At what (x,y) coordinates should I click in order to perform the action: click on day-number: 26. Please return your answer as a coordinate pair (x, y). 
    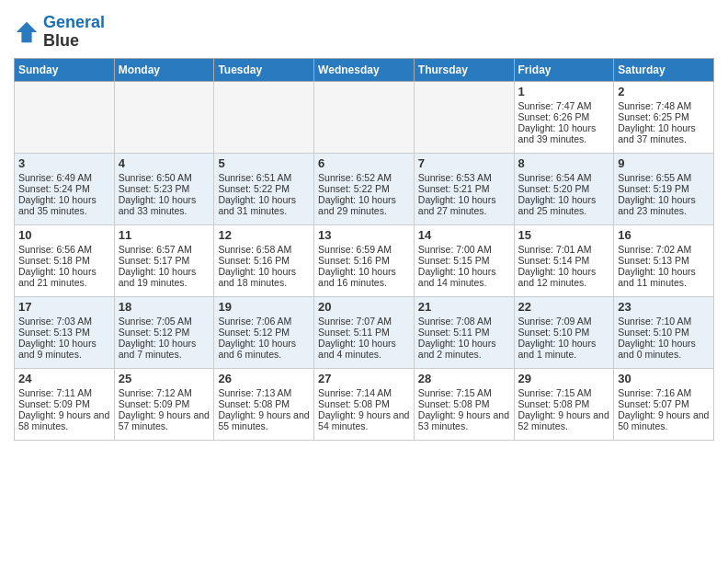
    Looking at the image, I should click on (264, 379).